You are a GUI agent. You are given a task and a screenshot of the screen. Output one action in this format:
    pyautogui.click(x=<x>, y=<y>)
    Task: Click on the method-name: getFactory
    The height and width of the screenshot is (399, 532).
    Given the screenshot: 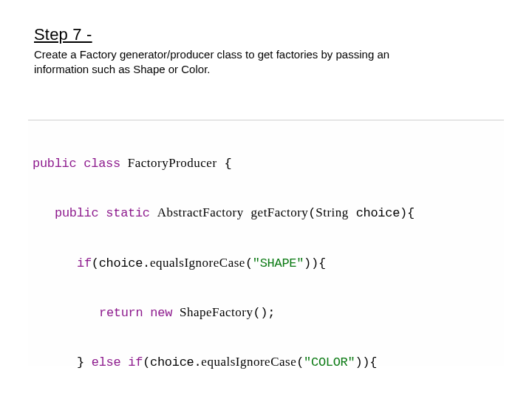 What is the action you would take?
    pyautogui.click(x=280, y=213)
    